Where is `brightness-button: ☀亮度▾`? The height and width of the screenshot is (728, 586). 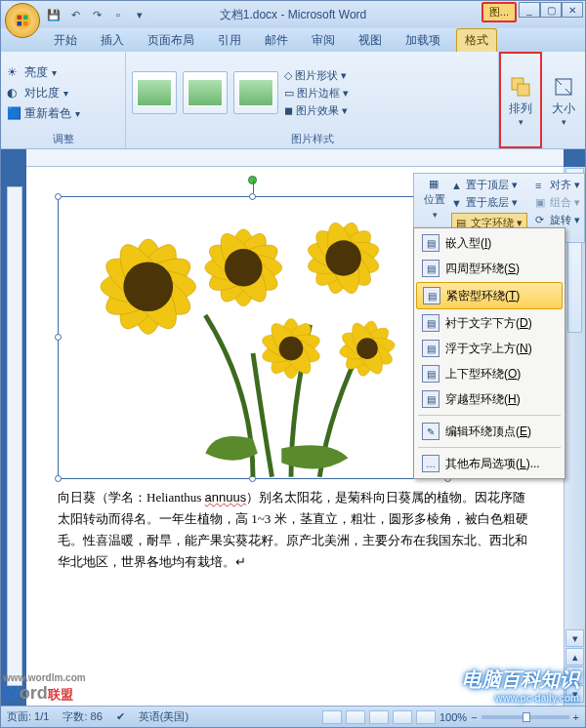
brightness-button: ☀亮度▾ is located at coordinates (43, 72).